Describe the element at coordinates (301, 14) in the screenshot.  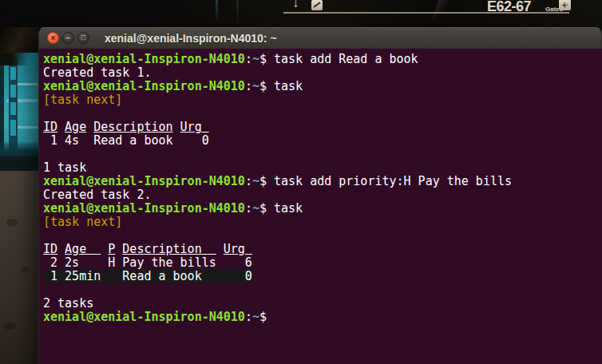
I see `wallpaper-top-strip: ↓ E62-67 Gates ✈` at that location.